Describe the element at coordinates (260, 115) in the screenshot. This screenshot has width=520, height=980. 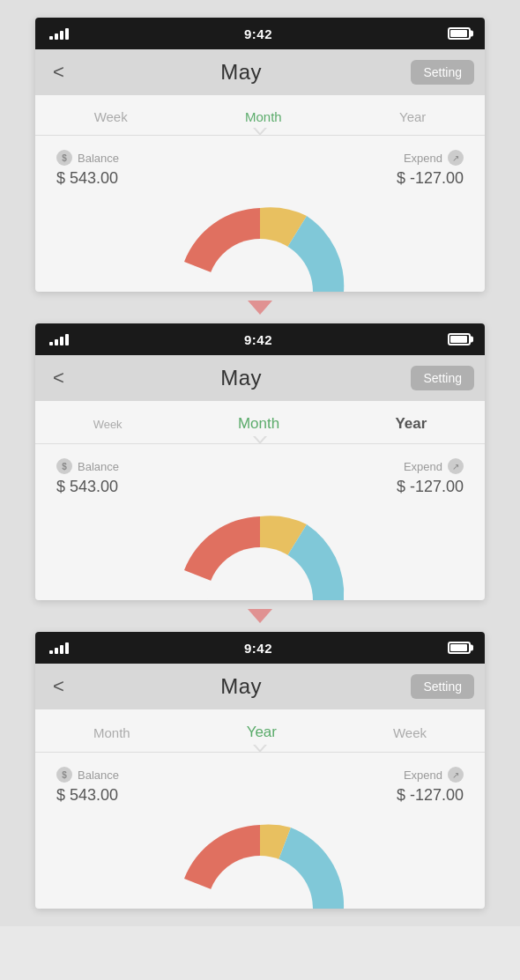
I see `tab-bar-1: Week Month Year` at that location.